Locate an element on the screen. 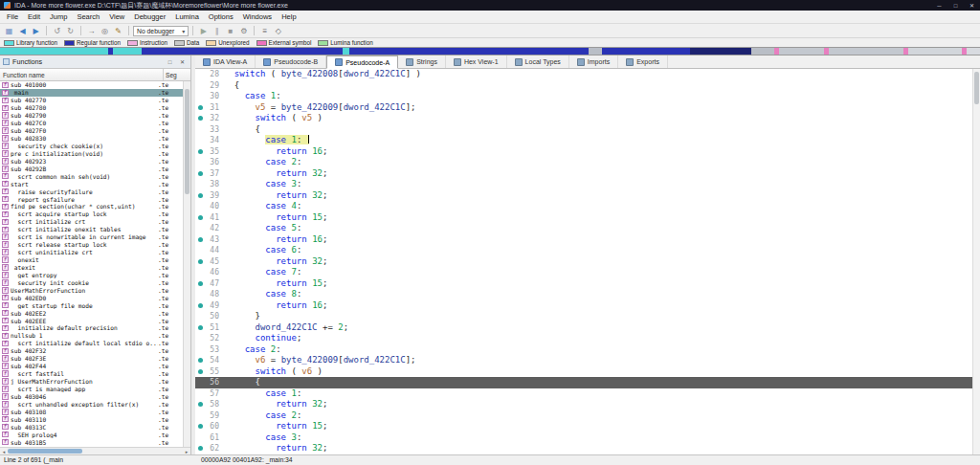 This screenshot has width=980, height=465. code-line: 51 dword_422C1C += 2; is located at coordinates (584, 328).